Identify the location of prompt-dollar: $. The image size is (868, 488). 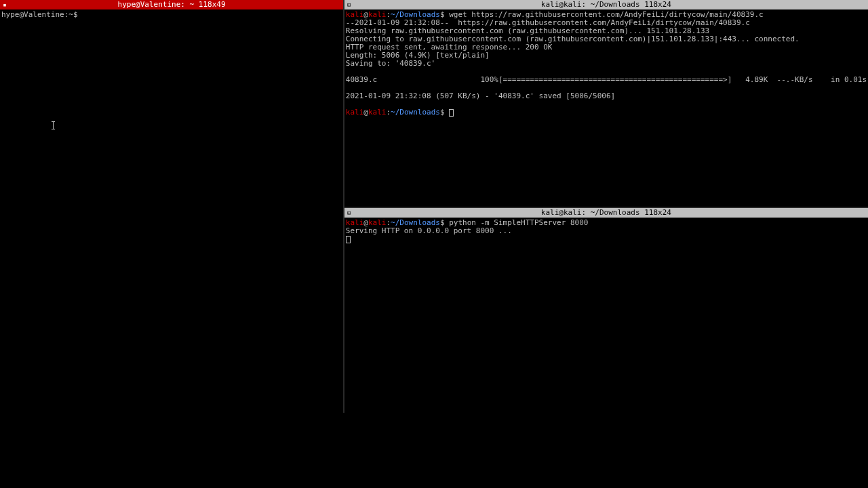
(442, 113).